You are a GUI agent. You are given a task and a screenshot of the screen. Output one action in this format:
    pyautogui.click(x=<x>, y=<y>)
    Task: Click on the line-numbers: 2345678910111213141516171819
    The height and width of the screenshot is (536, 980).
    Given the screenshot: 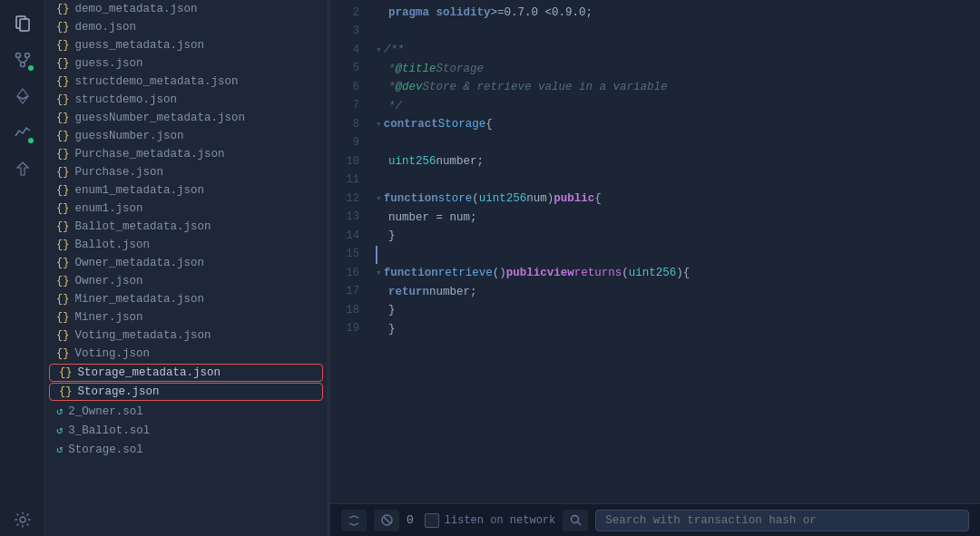 What is the action you would take?
    pyautogui.click(x=349, y=252)
    